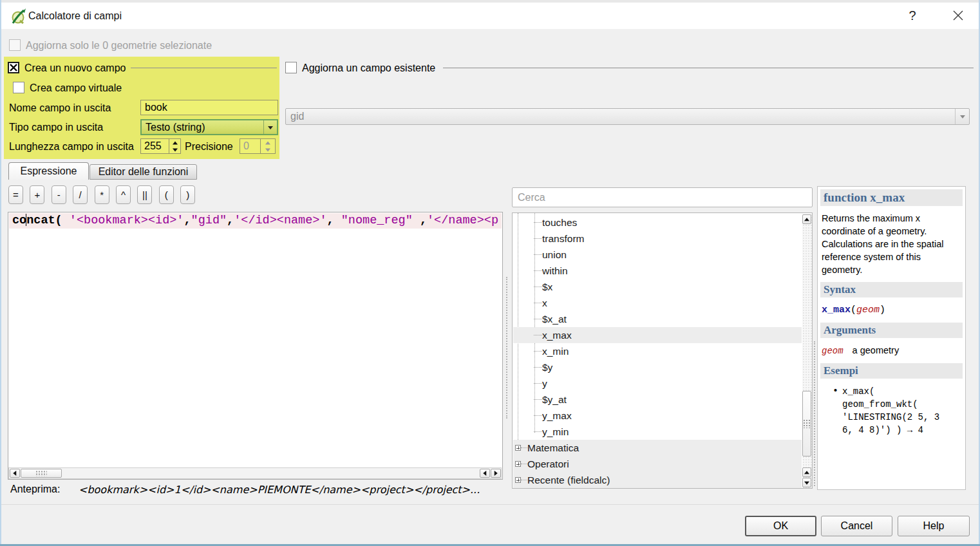 Image resolution: width=980 pixels, height=546 pixels. Describe the element at coordinates (657, 448) in the screenshot. I see `function-group-Matematica: Matematica` at that location.